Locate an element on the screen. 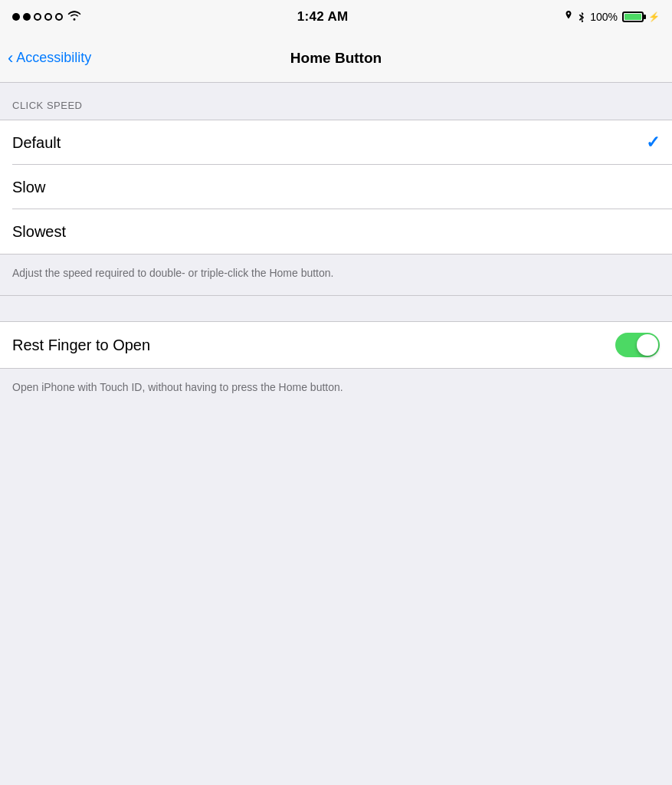 Image resolution: width=672 pixels, height=785 pixels. battery-percent: 100% is located at coordinates (604, 17).